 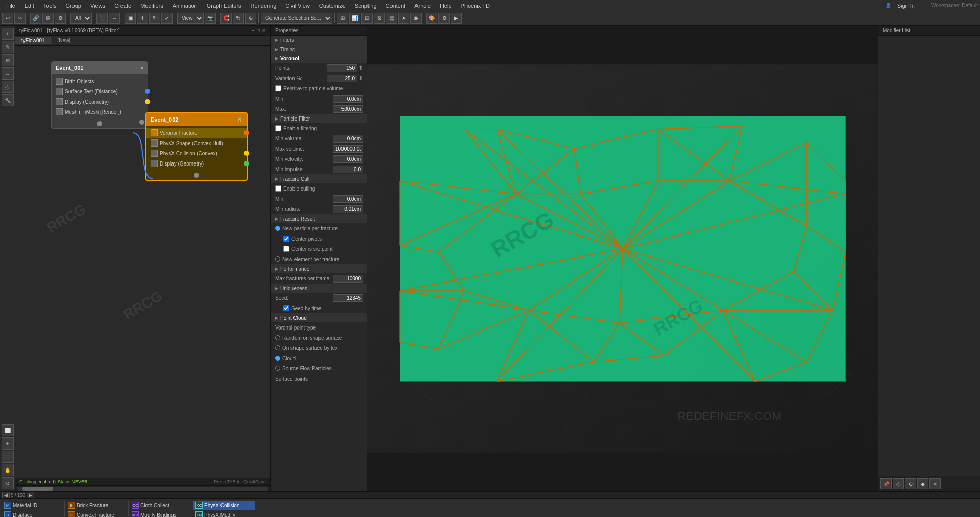 What do you see at coordinates (98, 6) in the screenshot?
I see `menu-views: Views` at bounding box center [98, 6].